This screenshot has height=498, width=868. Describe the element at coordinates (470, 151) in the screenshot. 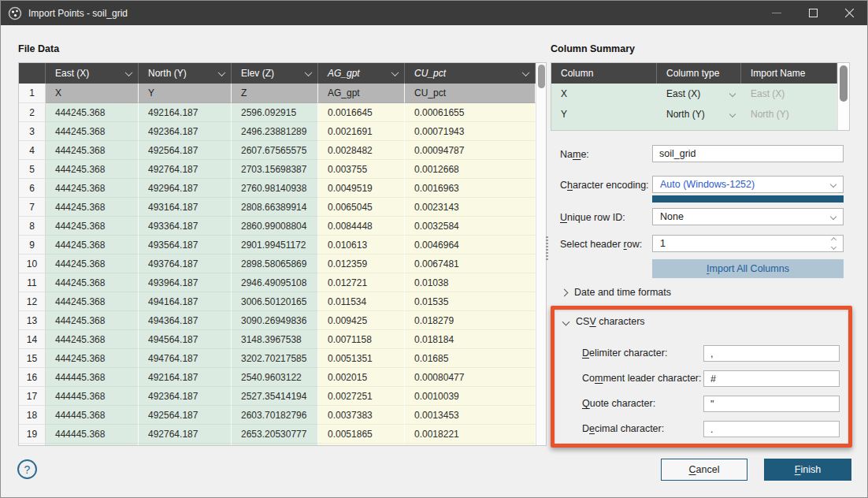

I see `cell: 0.00094787` at that location.